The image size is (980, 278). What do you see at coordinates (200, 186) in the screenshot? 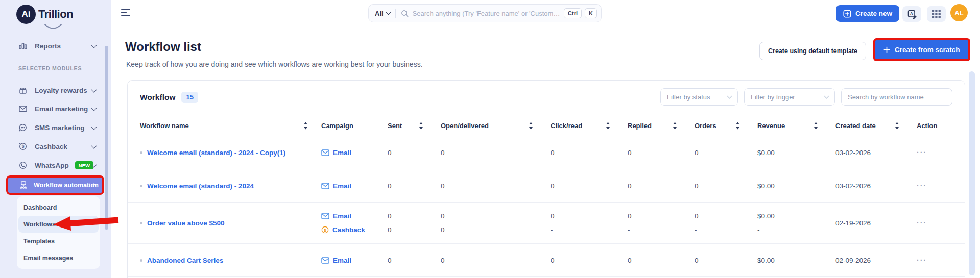
I see `workflow-name-link: Welcome email (standard) - 2024` at bounding box center [200, 186].